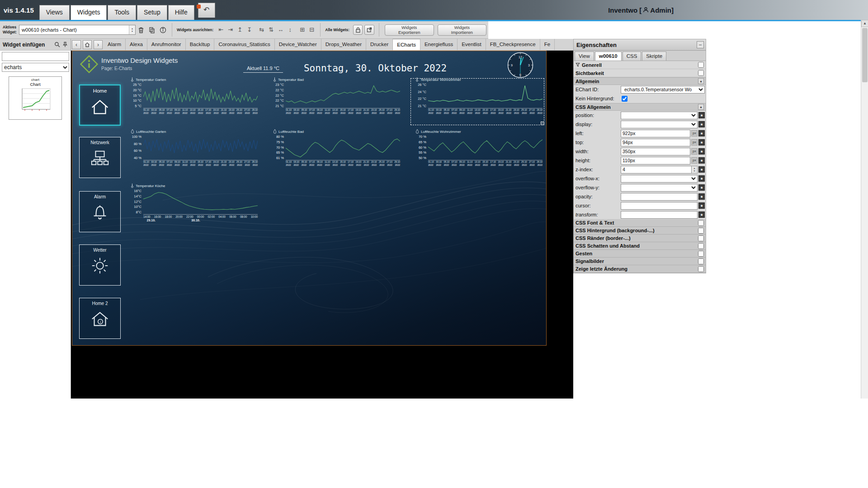  What do you see at coordinates (410, 30) in the screenshot?
I see `widgets-export-button: Widgets Exportieren` at bounding box center [410, 30].